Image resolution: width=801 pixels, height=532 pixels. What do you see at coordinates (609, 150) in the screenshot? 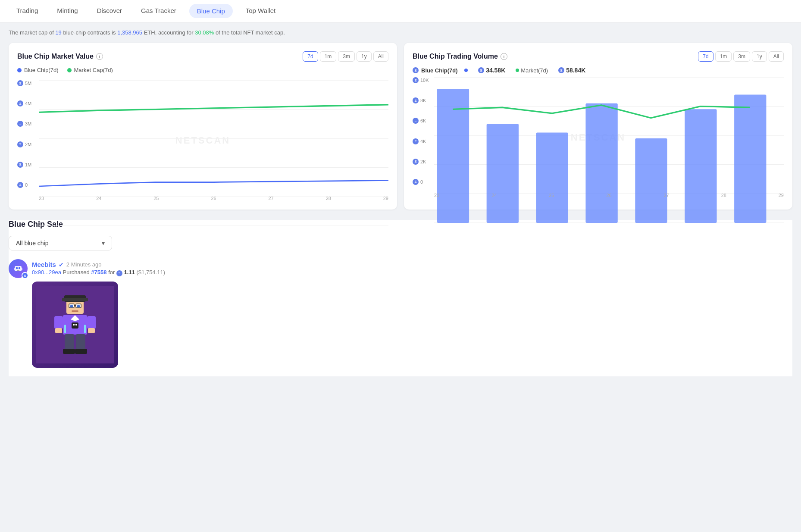
I see `trading-volume-svg` at bounding box center [609, 150].